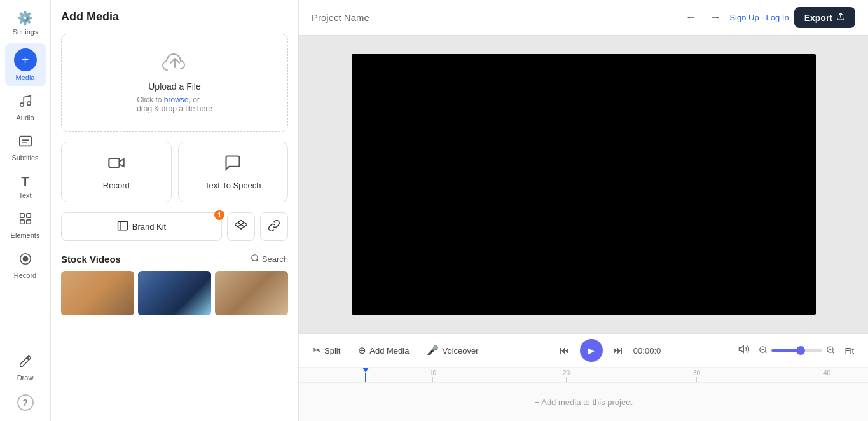 This screenshot has width=868, height=421. I want to click on skip-back-button: ⏮, so click(565, 350).